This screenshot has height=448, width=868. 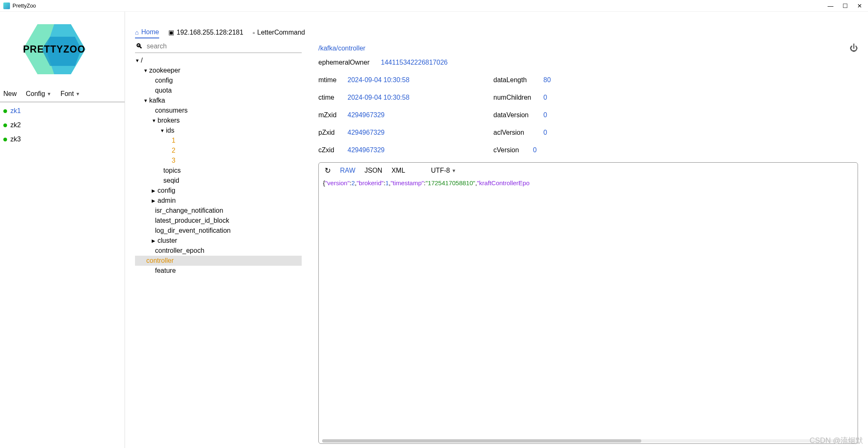 What do you see at coordinates (137, 33) in the screenshot?
I see `home-icon: ⌂` at bounding box center [137, 33].